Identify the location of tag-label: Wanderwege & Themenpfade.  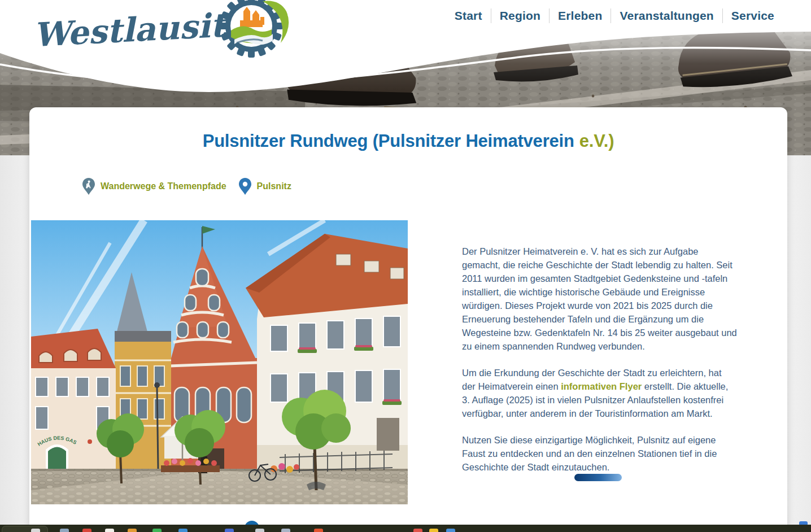
(164, 186).